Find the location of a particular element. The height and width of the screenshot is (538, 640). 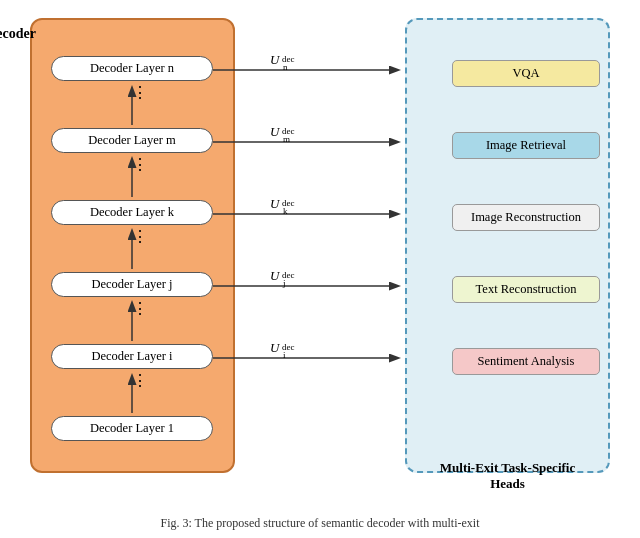

multi-exit-title: Multi-Exit Task-Specific Heads is located at coordinates (508, 476).